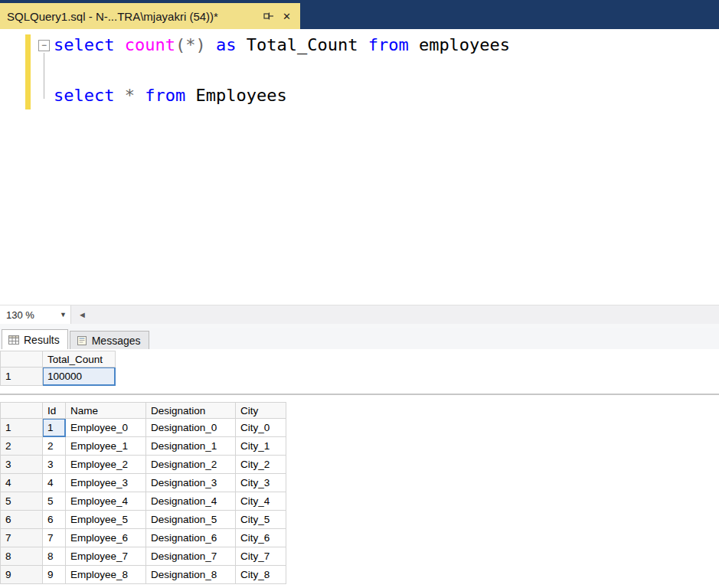  What do you see at coordinates (191, 446) in the screenshot?
I see `grid-cell: Designation_1` at bounding box center [191, 446].